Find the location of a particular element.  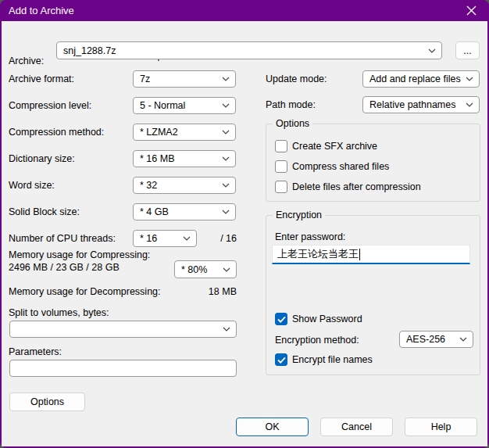

word-size-value: * 32 is located at coordinates (148, 185).